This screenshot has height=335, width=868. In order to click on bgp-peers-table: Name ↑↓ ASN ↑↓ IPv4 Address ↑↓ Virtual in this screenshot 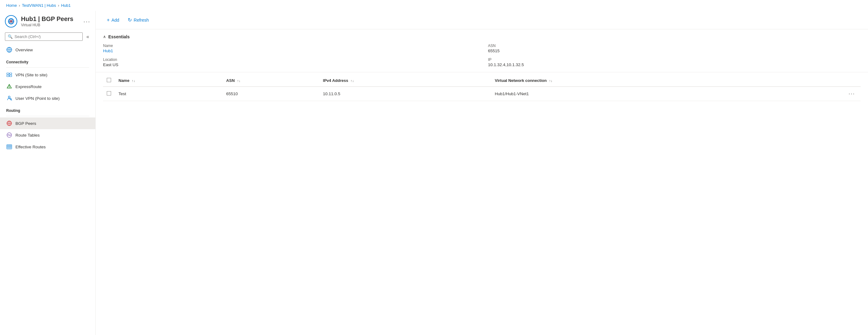, I will do `click(482, 88)`.